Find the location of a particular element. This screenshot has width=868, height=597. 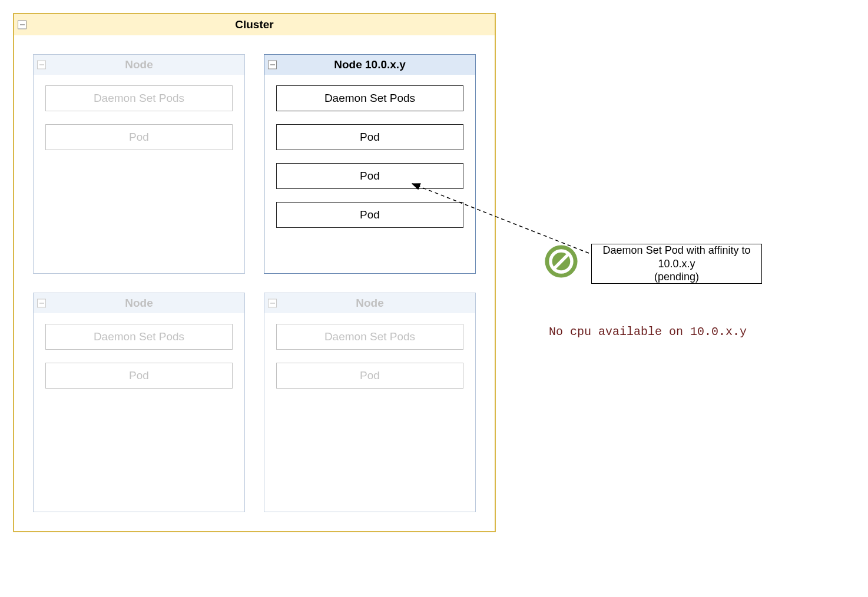

node-body: Daemon Set Pods Pod Pod Pod is located at coordinates (370, 157).